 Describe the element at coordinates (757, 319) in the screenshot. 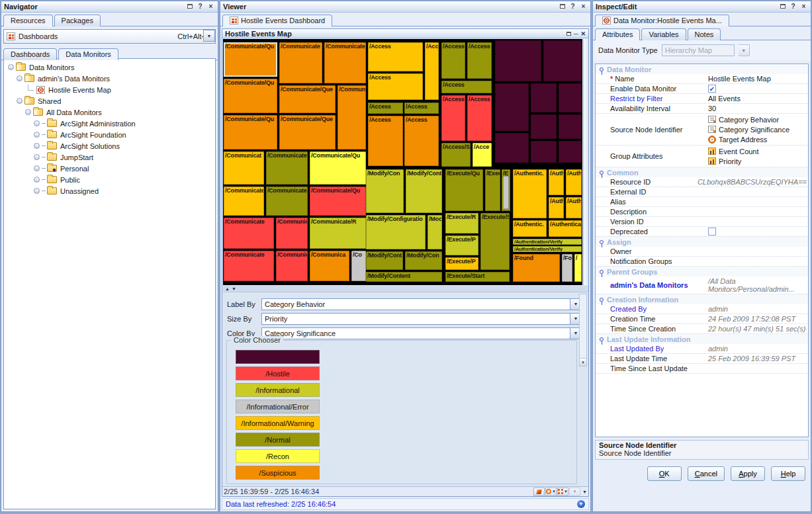

I see `attribute-value: 24 Feb 2009 17:52:08 PST` at that location.